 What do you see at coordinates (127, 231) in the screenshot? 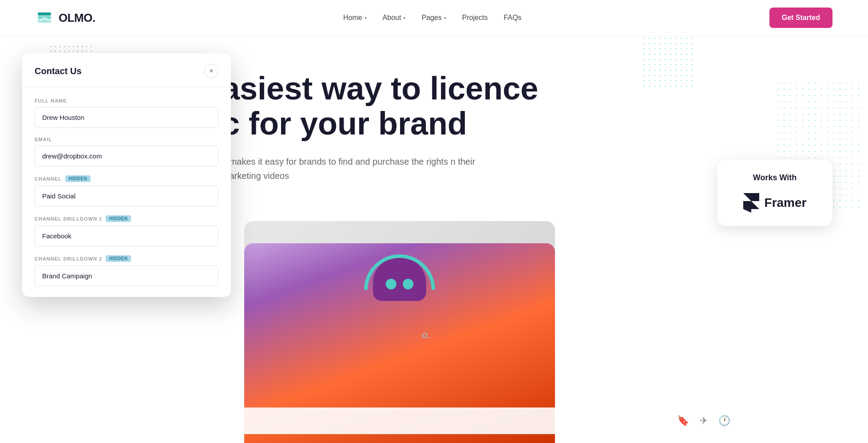
I see `channel-drilldown1-field-group: CHANNEL DRILLDOWN 1 Hidden` at bounding box center [127, 231].